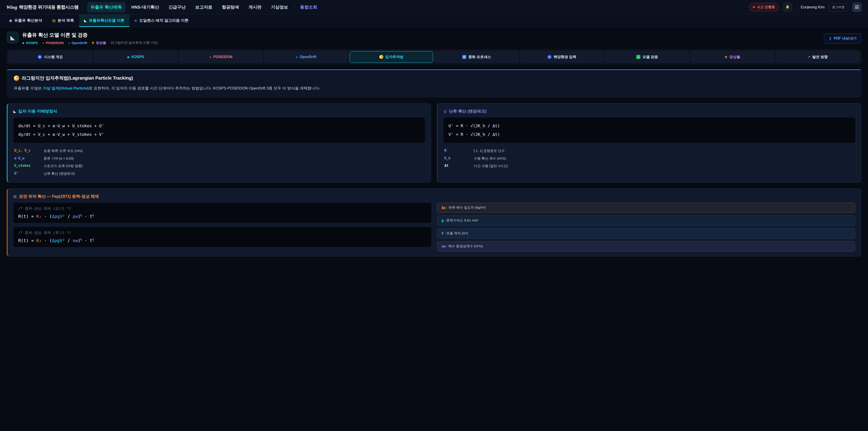 This screenshot has height=431, width=868. I want to click on oil-fence-icon: ◈, so click(136, 20).